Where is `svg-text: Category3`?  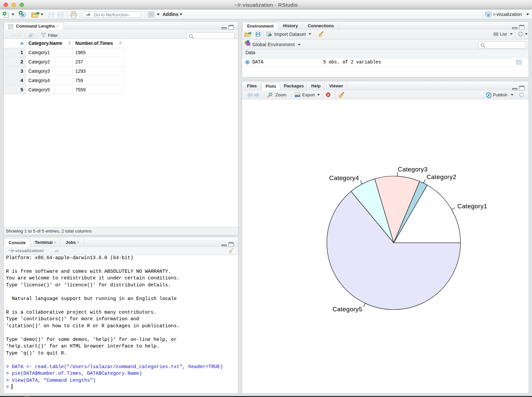
svg-text: Category3 is located at coordinates (413, 169).